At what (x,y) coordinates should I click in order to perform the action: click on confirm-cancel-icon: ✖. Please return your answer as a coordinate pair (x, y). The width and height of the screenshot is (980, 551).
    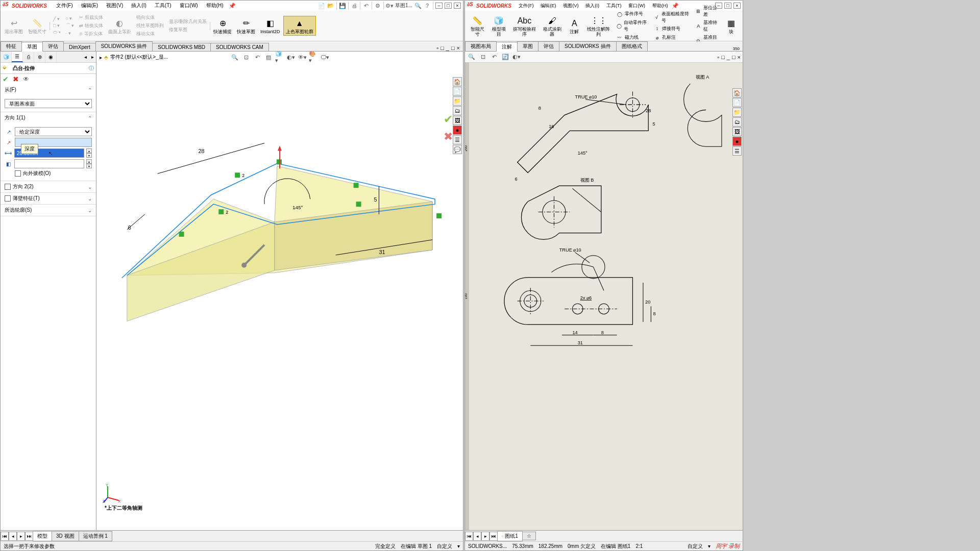
    Looking at the image, I should click on (448, 137).